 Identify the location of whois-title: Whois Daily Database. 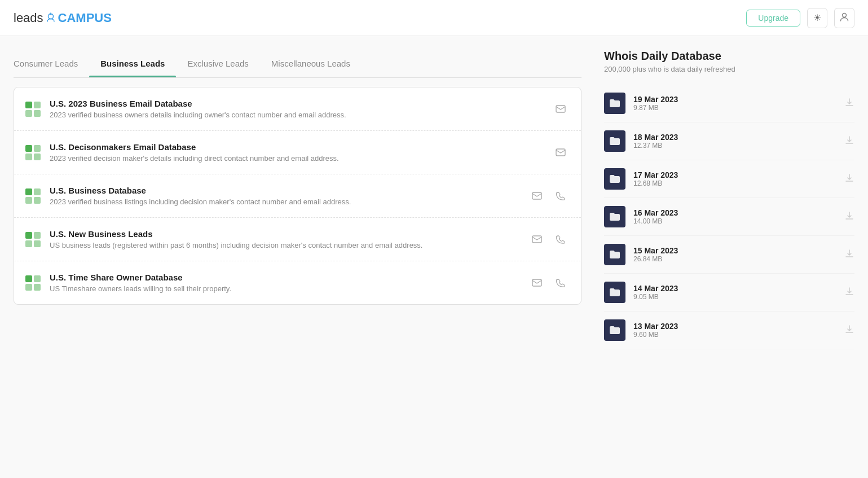
(729, 56).